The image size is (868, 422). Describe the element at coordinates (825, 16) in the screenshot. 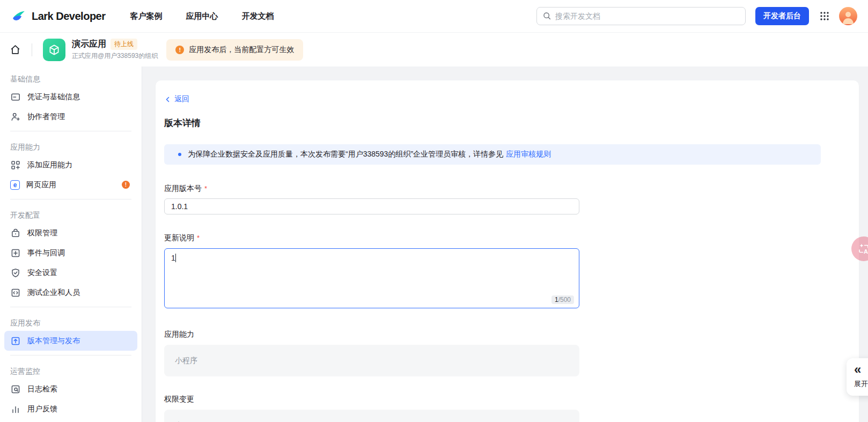

I see `app-grid-icon` at that location.